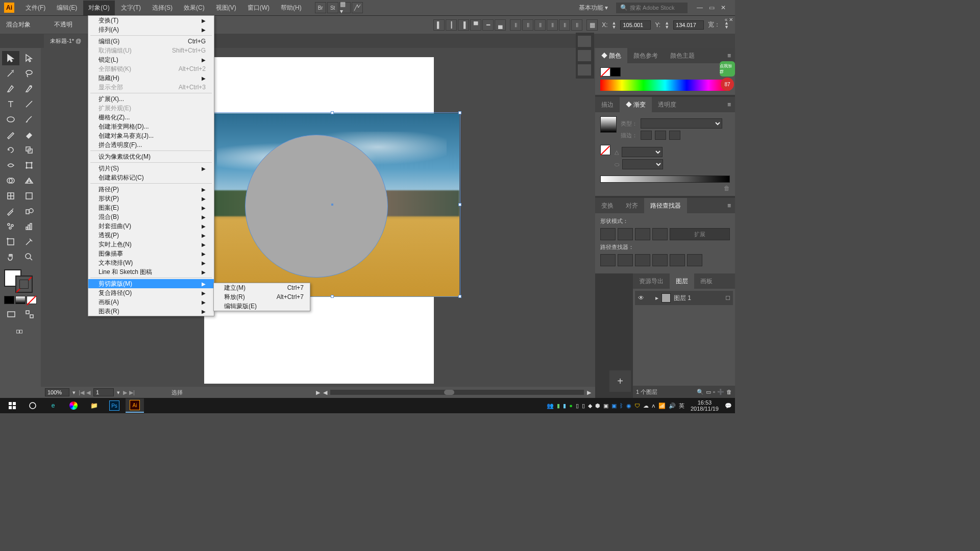  I want to click on first-page-icon: |◀, so click(82, 393).